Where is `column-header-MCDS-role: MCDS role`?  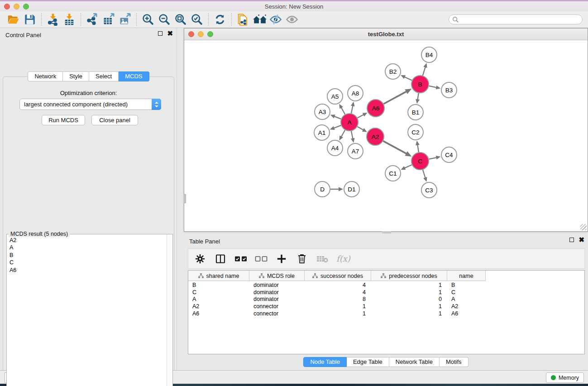
column-header-MCDS-role: MCDS role is located at coordinates (277, 276).